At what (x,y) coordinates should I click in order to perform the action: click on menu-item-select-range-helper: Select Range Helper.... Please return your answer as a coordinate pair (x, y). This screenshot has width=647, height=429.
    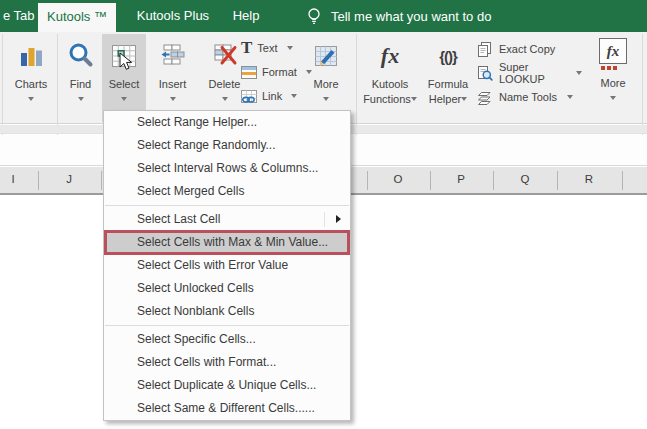
    Looking at the image, I should click on (227, 122).